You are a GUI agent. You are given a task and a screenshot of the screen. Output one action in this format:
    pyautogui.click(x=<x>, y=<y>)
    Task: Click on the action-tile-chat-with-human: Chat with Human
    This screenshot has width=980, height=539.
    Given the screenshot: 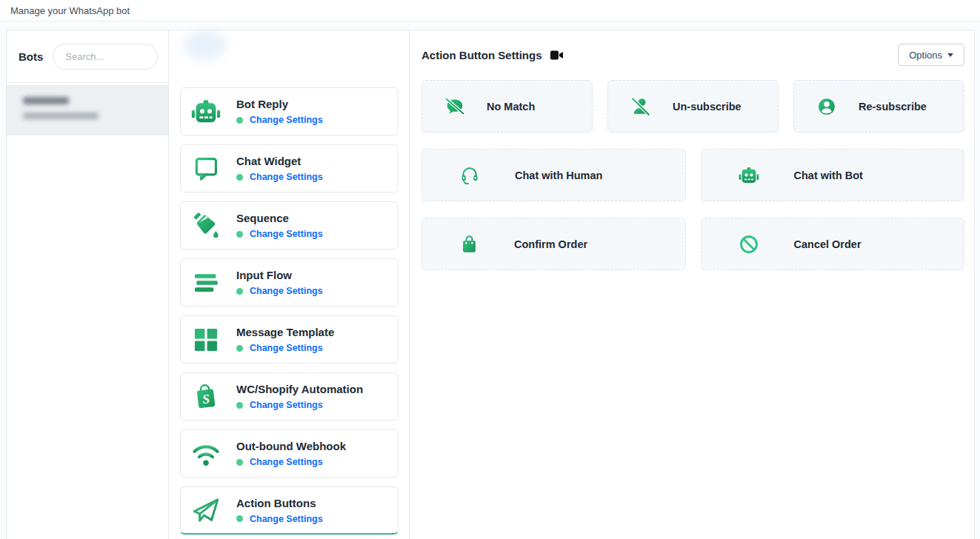 What is the action you would take?
    pyautogui.click(x=554, y=175)
    